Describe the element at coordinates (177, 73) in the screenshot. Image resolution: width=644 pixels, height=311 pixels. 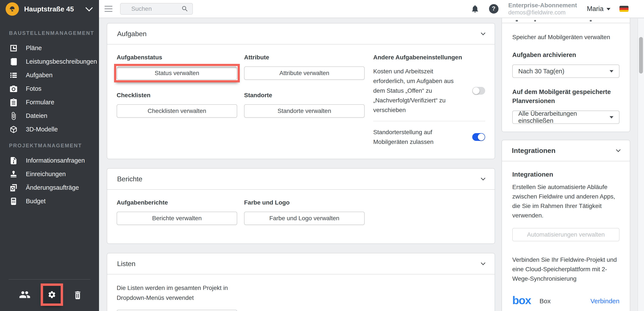
I see `status-verwalten-button: Status verwalten` at that location.